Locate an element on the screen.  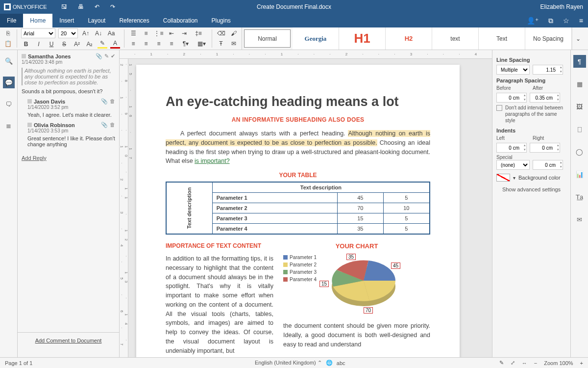
navigation-icon: ≣ is located at coordinates (9, 126).